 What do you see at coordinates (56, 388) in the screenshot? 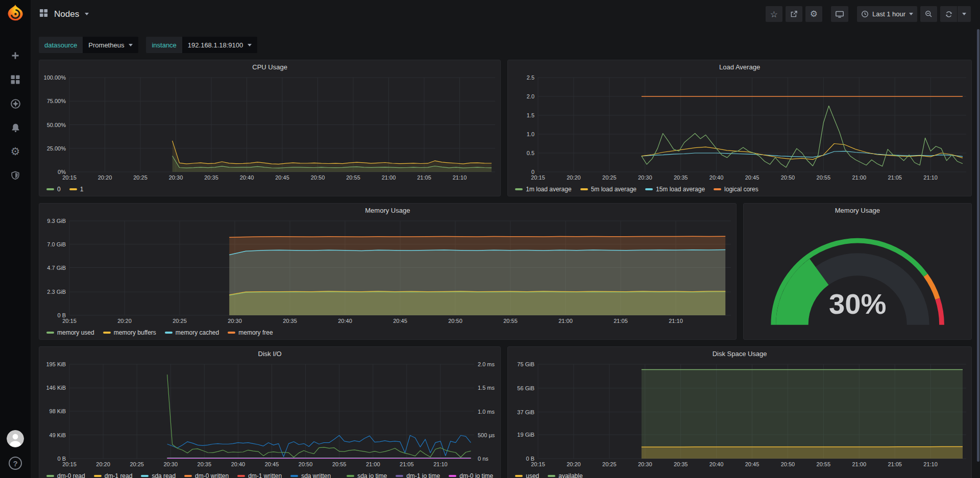
I see `y-tick-label: 146 KiB` at bounding box center [56, 388].